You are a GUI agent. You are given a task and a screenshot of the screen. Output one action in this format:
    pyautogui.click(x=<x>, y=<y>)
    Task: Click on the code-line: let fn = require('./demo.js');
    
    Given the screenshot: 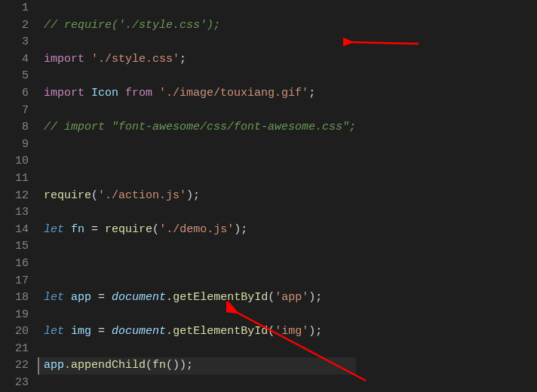 What is the action you would take?
    pyautogui.click(x=200, y=231)
    